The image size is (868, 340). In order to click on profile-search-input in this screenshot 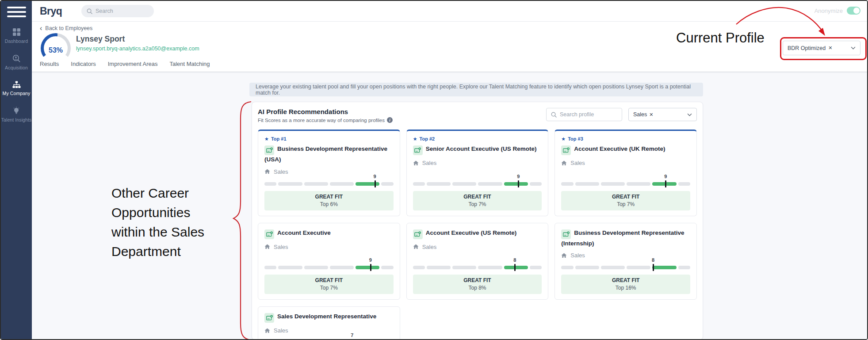, I will do `click(586, 115)`.